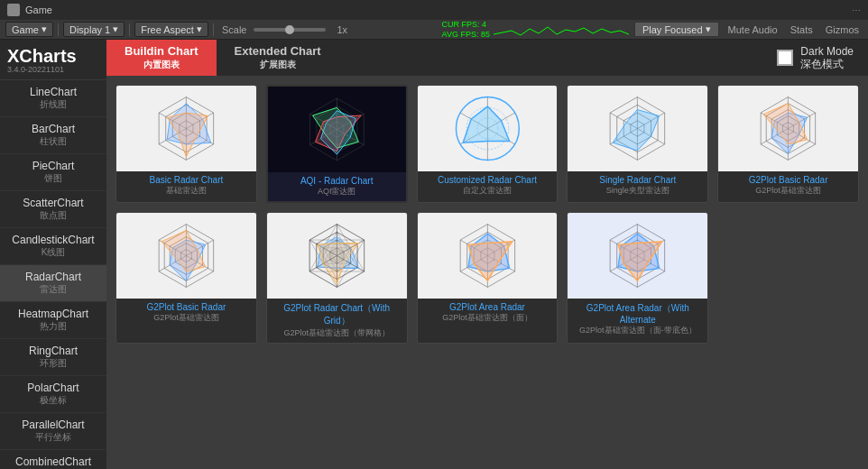  Describe the element at coordinates (14, 10) in the screenshot. I see `game-icon` at that location.